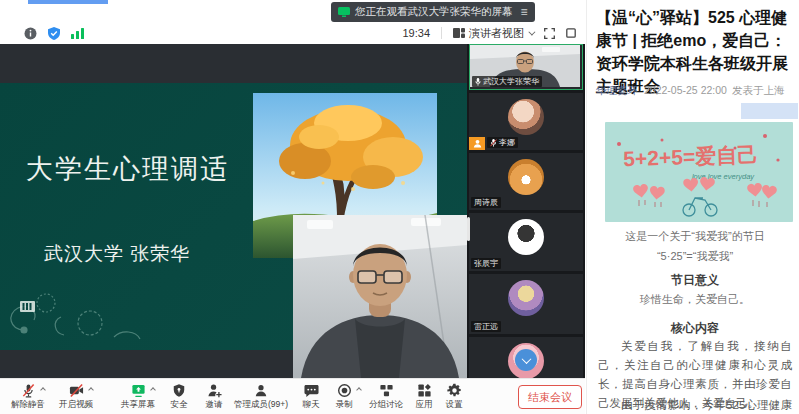 This screenshot has height=414, width=799. I want to click on section-title-meaning: 节日意义, so click(695, 280).